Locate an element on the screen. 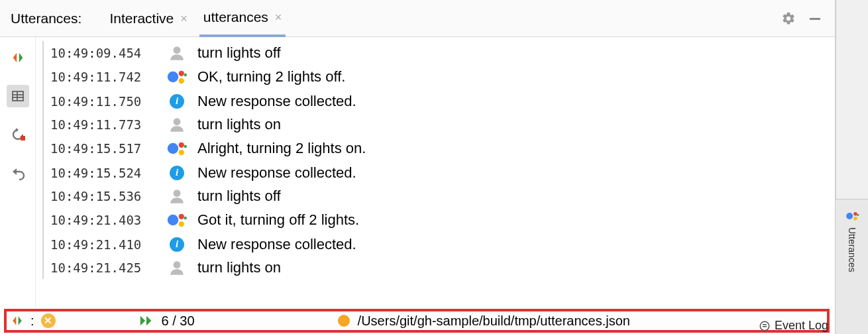 This screenshot has height=334, width=868. log-row: 10:49:11.773turn lights on is located at coordinates (443, 125).